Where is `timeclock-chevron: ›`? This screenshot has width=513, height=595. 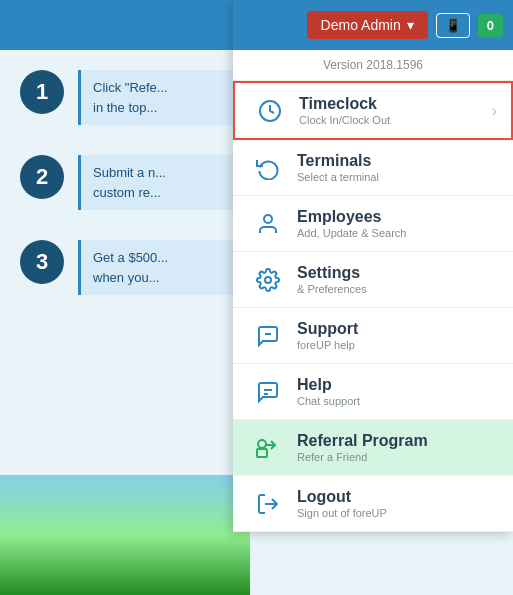 timeclock-chevron: › is located at coordinates (494, 111).